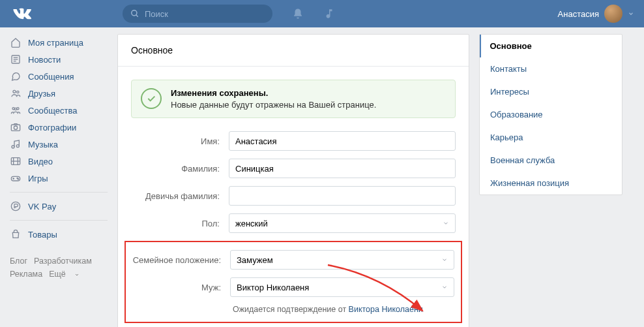 Image resolution: width=644 pixels, height=327 pixels. I want to click on label-first-name: Имя:, so click(180, 141).